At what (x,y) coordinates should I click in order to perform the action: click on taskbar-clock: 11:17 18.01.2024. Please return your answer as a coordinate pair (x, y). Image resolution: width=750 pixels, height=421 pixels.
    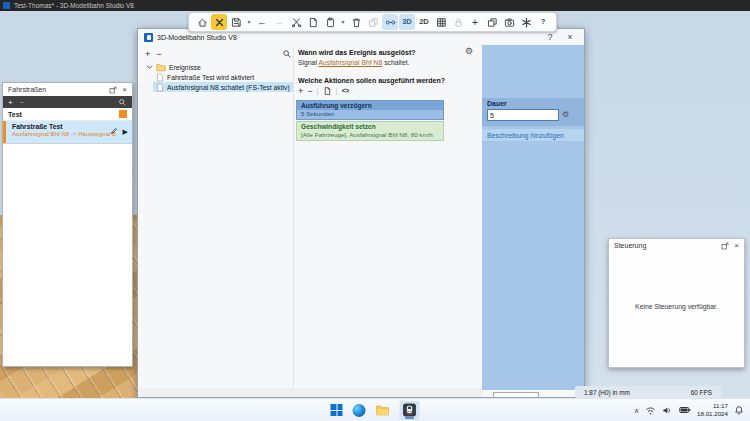
    Looking at the image, I should click on (712, 410).